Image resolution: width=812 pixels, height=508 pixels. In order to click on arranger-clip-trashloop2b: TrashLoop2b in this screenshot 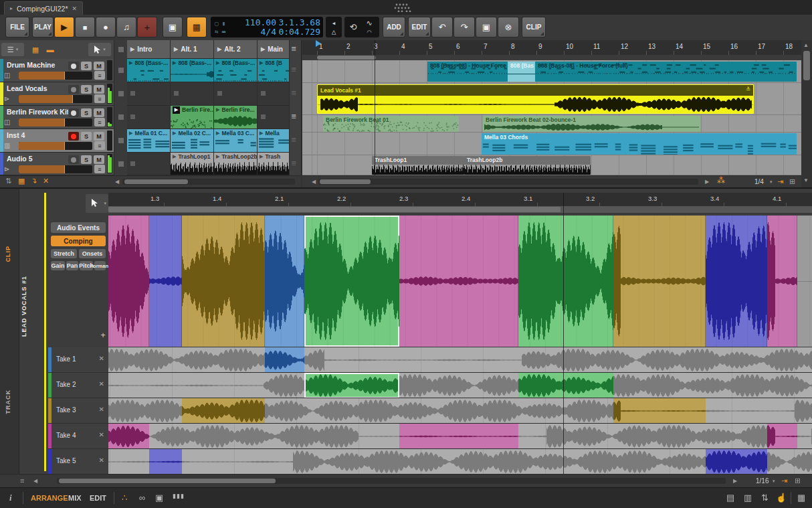, I will do `click(527, 165)`.